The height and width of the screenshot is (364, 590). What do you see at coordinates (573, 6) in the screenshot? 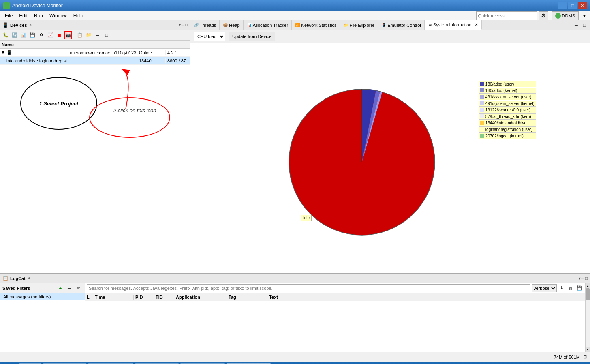
I see `maximize-button: □` at bounding box center [573, 6].